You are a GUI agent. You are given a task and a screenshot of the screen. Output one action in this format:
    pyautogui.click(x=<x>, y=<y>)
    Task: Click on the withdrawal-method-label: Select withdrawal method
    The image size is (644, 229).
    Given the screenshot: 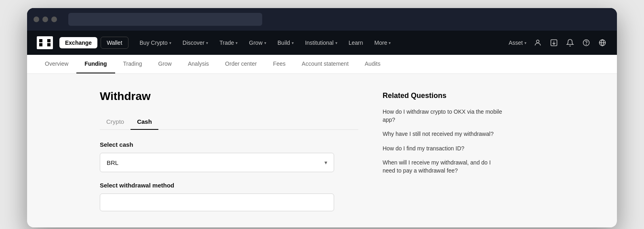 What is the action you would take?
    pyautogui.click(x=229, y=185)
    